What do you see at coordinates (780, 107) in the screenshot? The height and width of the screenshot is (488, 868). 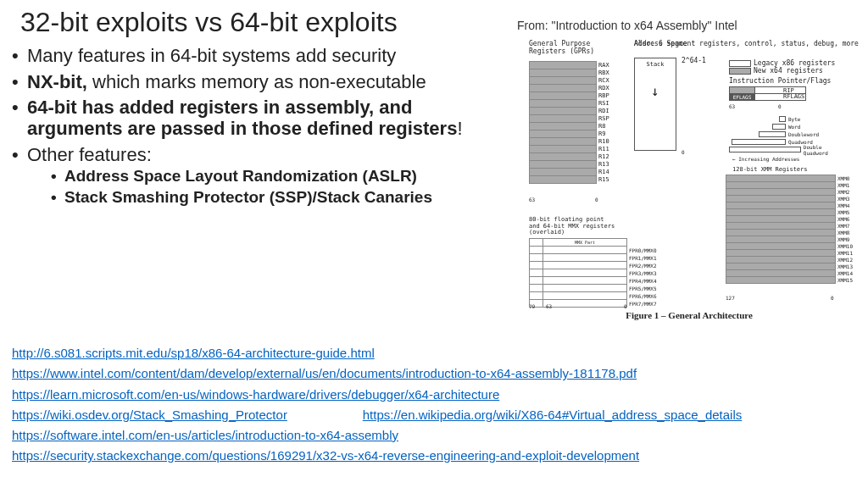 I see `ip-0: 0` at bounding box center [780, 107].